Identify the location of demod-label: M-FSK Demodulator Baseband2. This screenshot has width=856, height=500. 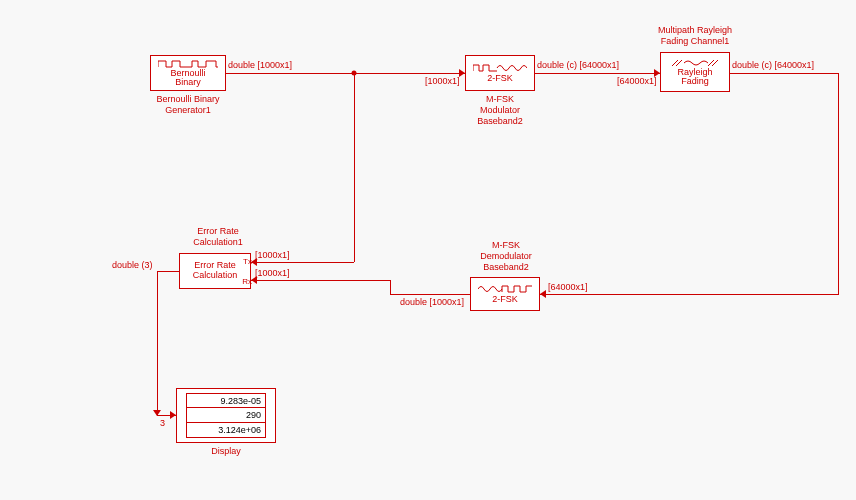
(506, 256).